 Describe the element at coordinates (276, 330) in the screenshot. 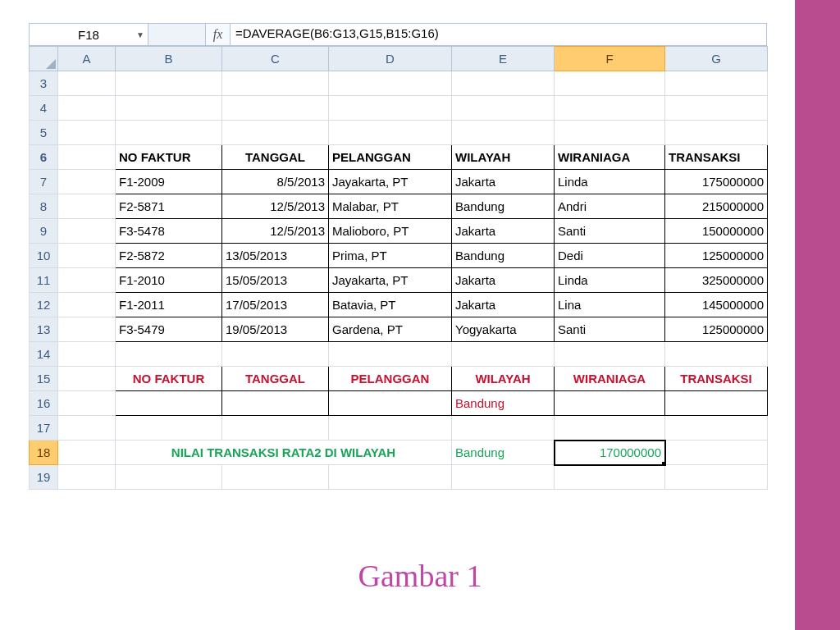

I see `cell: 19/05/2013` at that location.